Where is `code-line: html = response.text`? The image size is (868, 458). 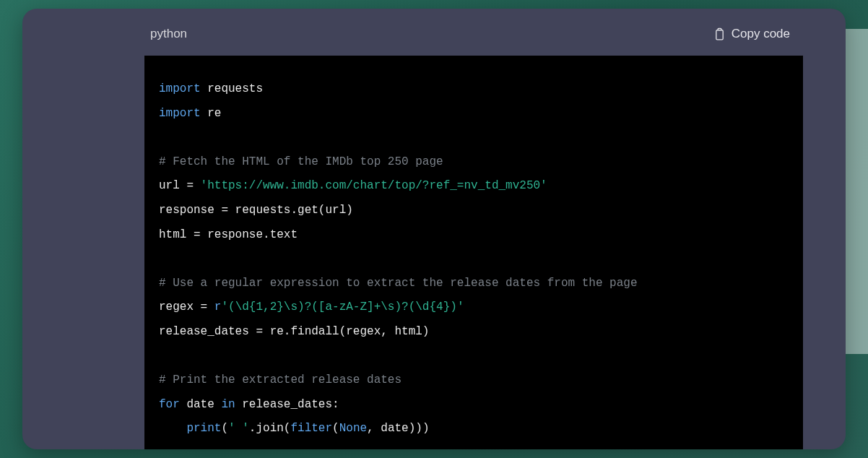 code-line: html = response.text is located at coordinates (474, 236).